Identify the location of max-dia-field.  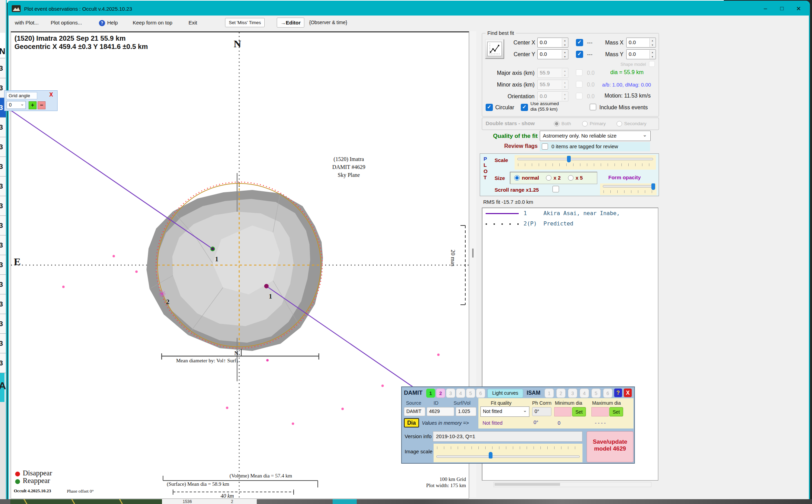
(600, 412).